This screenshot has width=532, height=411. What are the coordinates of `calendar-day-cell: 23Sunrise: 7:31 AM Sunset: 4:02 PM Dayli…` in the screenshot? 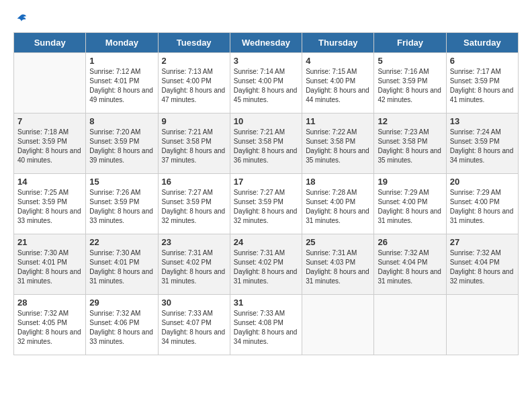 It's located at (193, 265).